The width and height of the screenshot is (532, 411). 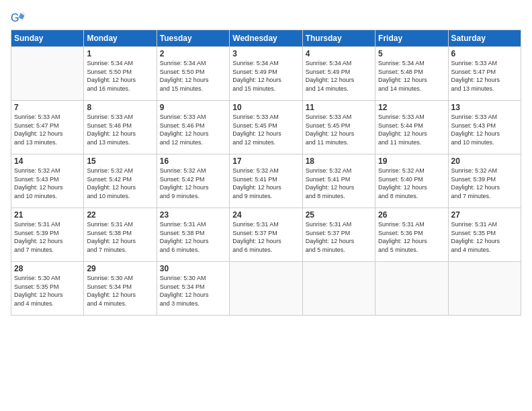 What do you see at coordinates (120, 74) in the screenshot?
I see `calendar-cell: 1Sunrise: 5:34 AM Sunset: 5:50 PM Daylig…` at bounding box center [120, 74].